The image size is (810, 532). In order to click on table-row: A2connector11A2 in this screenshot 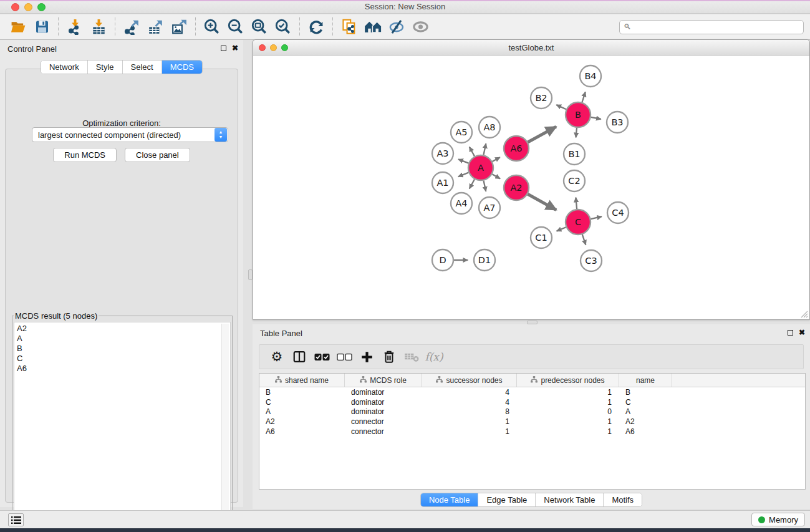, I will do `click(533, 422)`.